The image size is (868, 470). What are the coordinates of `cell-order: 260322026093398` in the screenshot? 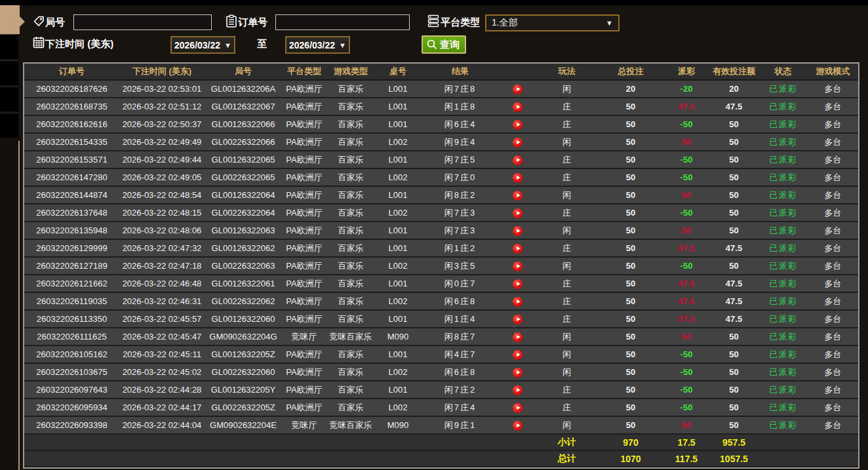 It's located at (72, 425).